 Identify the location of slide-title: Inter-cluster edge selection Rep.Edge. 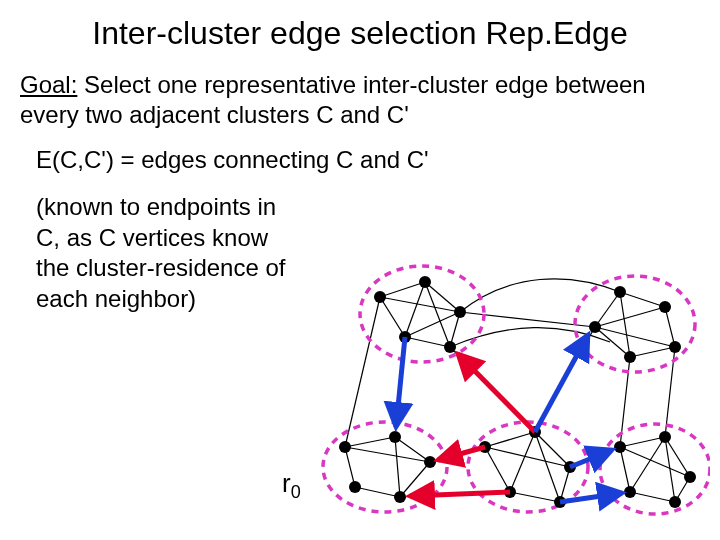
(360, 34).